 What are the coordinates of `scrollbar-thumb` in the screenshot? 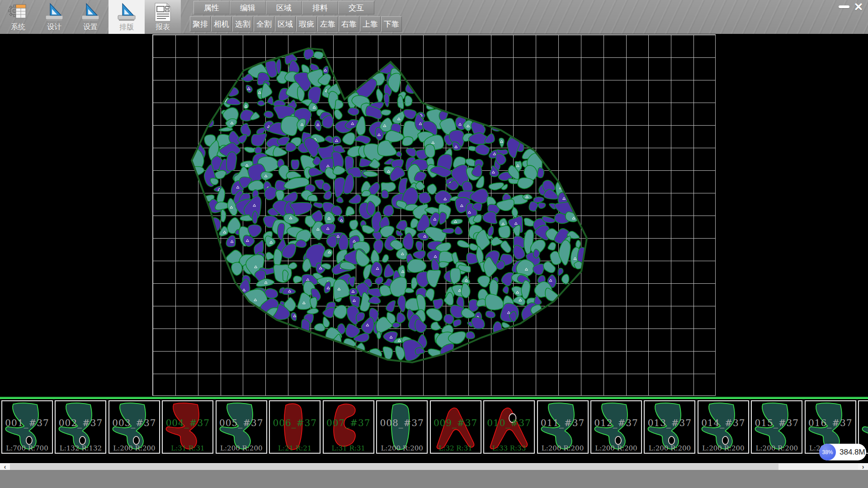 It's located at (394, 467).